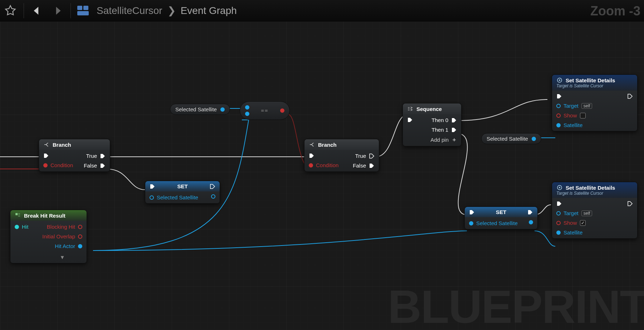 The height and width of the screenshot is (330, 644). I want to click on variable-selected-satellite-2: Selected Satellite, so click(511, 139).